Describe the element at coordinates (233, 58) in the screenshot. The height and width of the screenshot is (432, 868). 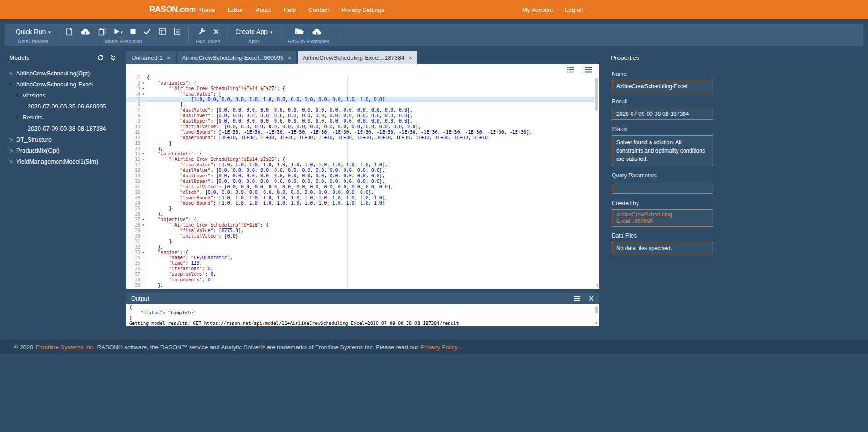
I see `tab-label: AirlineCrewScheduling-Excel...660595` at that location.